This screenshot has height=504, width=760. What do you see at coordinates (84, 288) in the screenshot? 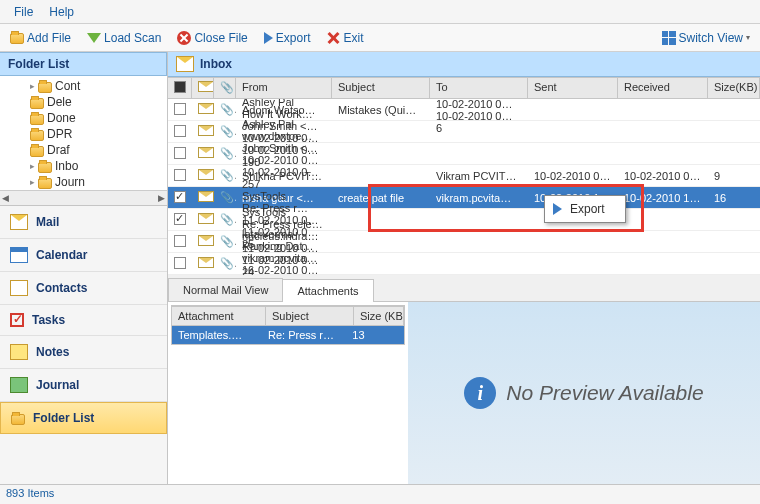
I see `nav-contacts: Contacts` at bounding box center [84, 288].